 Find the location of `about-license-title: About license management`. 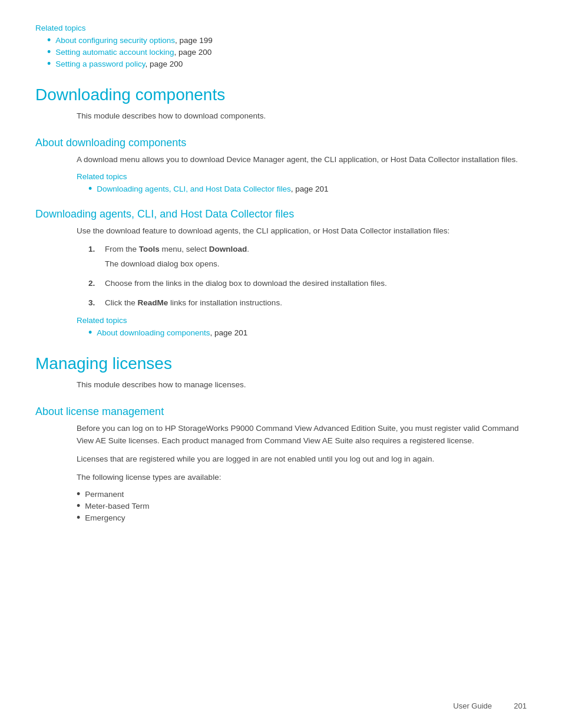

about-license-title: About license management is located at coordinates (281, 411).